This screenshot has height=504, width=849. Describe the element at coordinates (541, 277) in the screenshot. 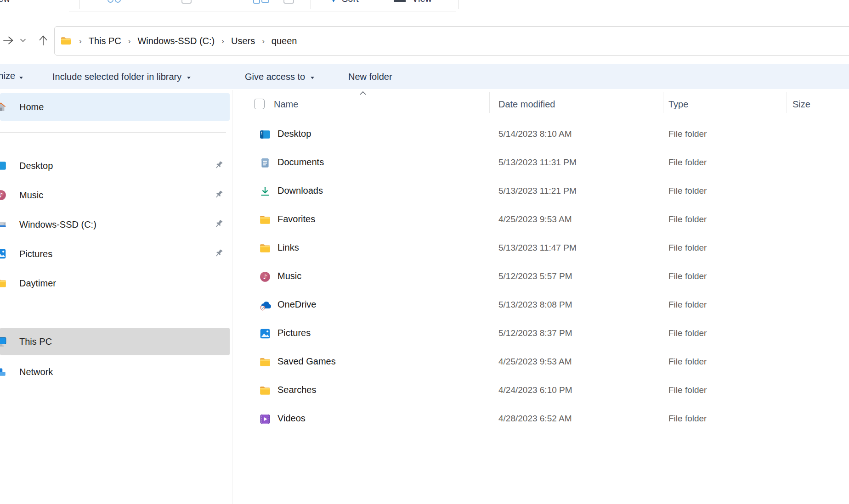

I see `file-row-music: ♪Music5/12/2023 5:57 PMFile folder` at that location.